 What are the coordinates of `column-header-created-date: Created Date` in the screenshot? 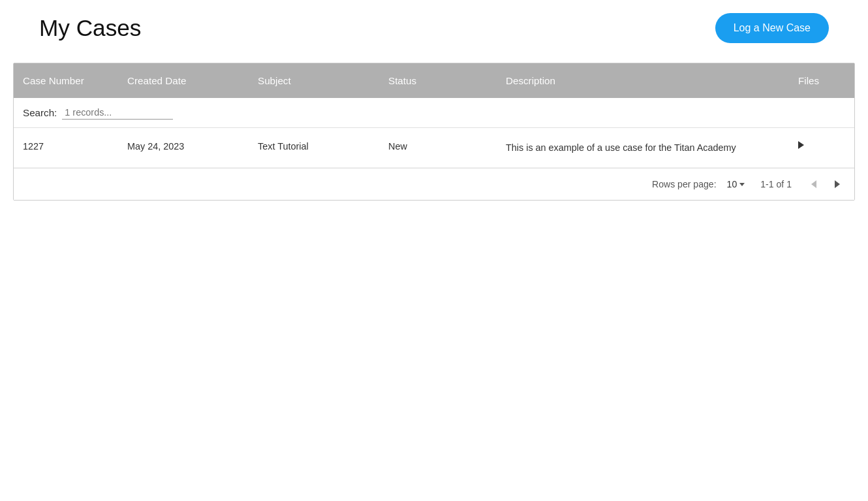 It's located at (183, 81).